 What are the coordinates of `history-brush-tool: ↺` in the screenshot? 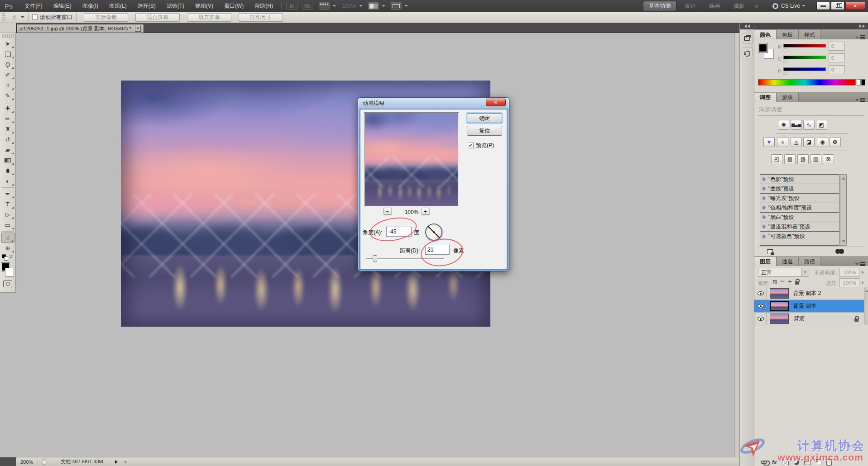 It's located at (8, 139).